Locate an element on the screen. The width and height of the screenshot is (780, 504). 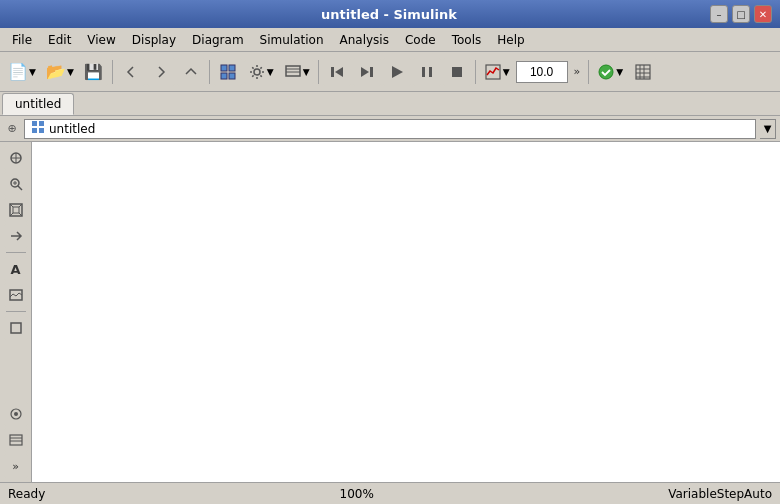
left-sep1 is located at coordinates (16, 252).